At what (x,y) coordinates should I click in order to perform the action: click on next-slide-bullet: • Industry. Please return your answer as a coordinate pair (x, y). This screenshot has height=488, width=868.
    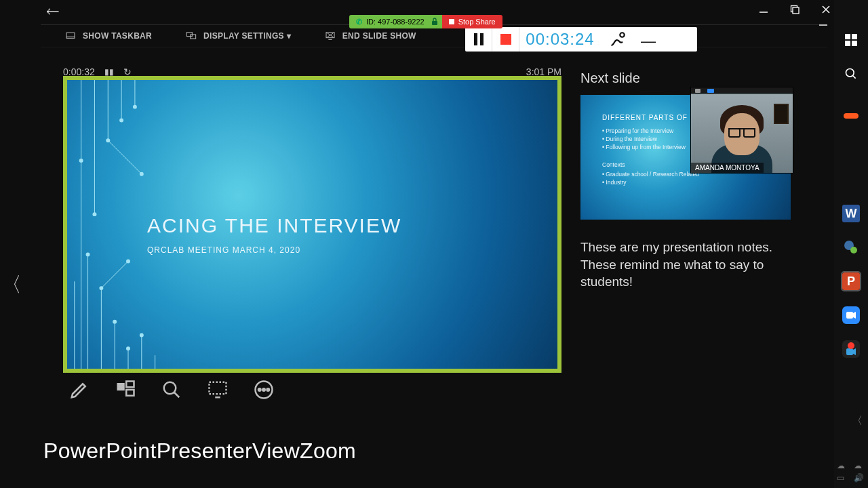
    Looking at the image, I should click on (614, 182).